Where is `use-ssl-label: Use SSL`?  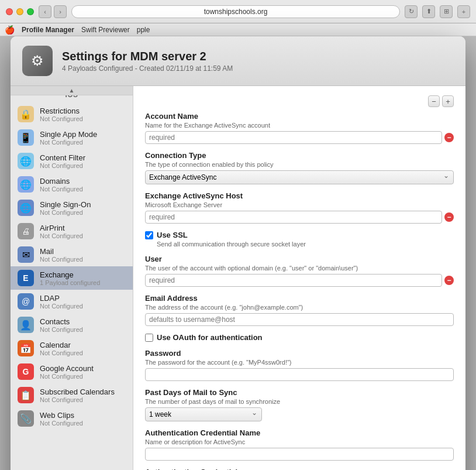 use-ssl-label: Use SSL is located at coordinates (172, 235).